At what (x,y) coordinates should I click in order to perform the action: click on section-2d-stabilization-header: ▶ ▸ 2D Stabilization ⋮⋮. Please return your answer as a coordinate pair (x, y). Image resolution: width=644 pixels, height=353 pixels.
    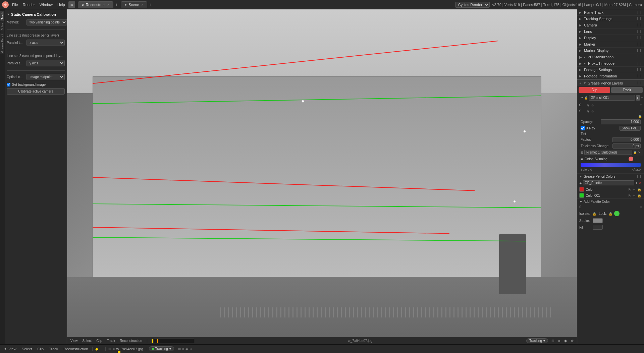
    Looking at the image, I should click on (610, 57).